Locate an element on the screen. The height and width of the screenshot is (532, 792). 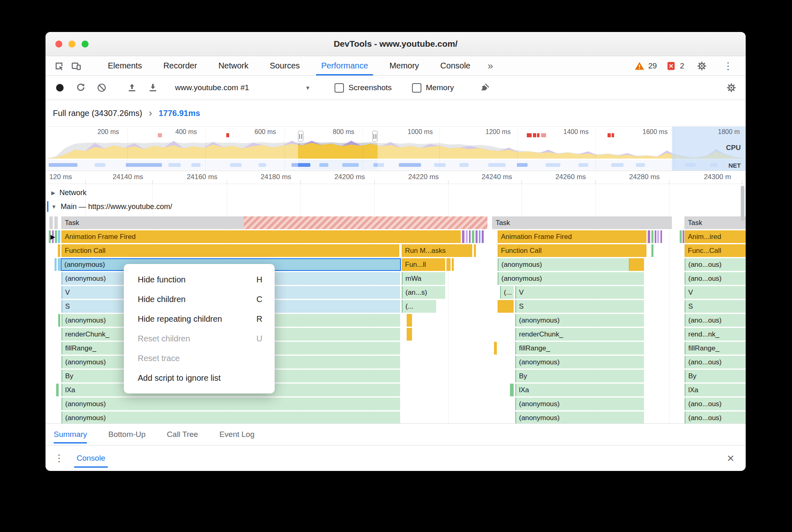
device-toolbar-button is located at coordinates (76, 66).